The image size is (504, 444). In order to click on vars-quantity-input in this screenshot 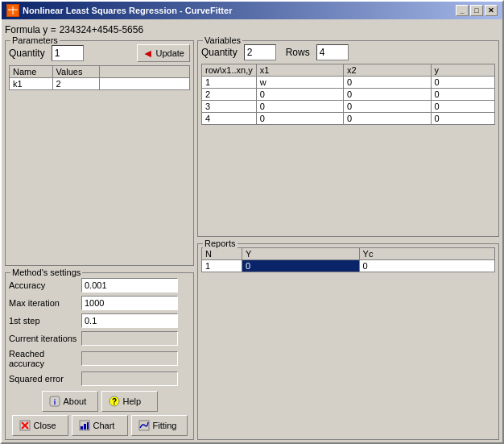, I will do `click(260, 52)`.